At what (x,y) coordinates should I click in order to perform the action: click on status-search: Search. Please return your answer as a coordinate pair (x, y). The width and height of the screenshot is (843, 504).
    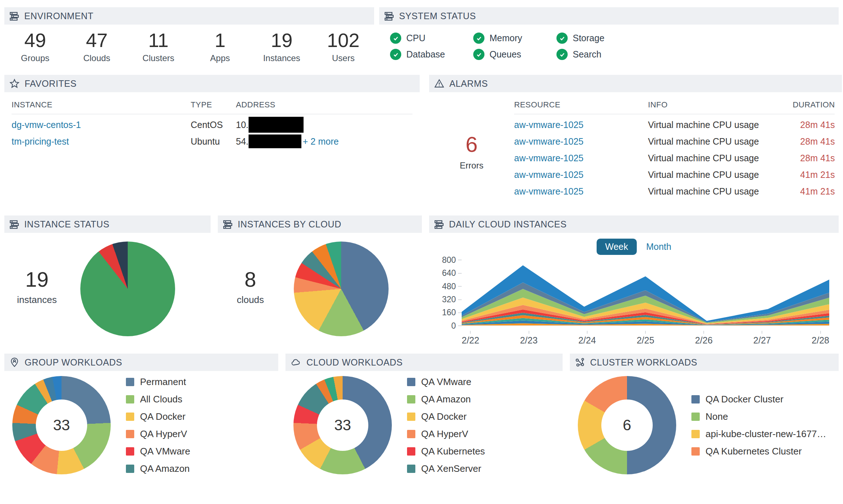
    Looking at the image, I should click on (598, 54).